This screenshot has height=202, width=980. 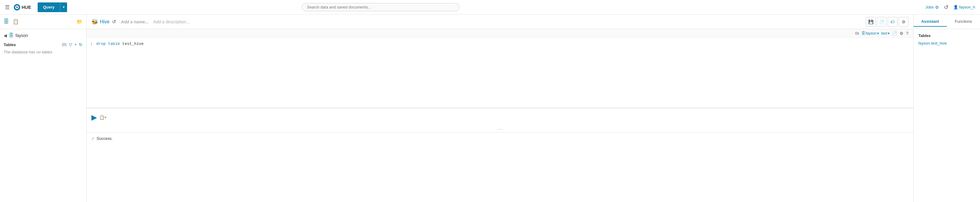 What do you see at coordinates (904, 22) in the screenshot?
I see `settings-button: ⚙` at bounding box center [904, 22].